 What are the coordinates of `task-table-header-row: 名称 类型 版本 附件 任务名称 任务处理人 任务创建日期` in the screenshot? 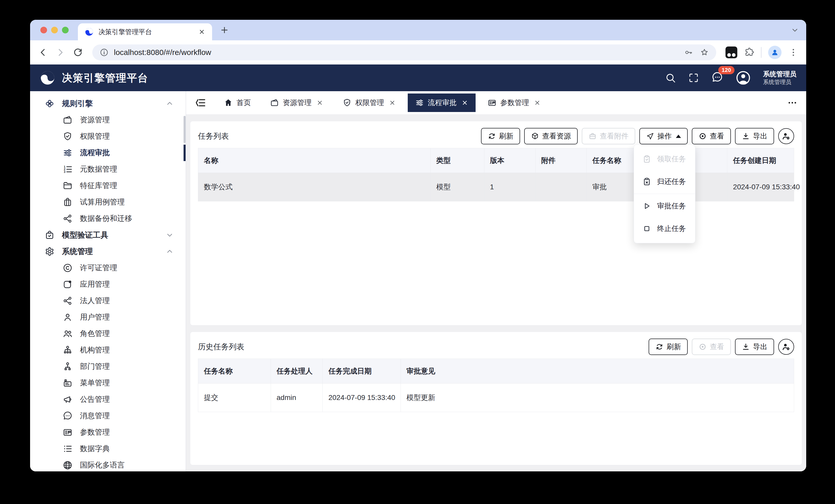 It's located at (496, 161).